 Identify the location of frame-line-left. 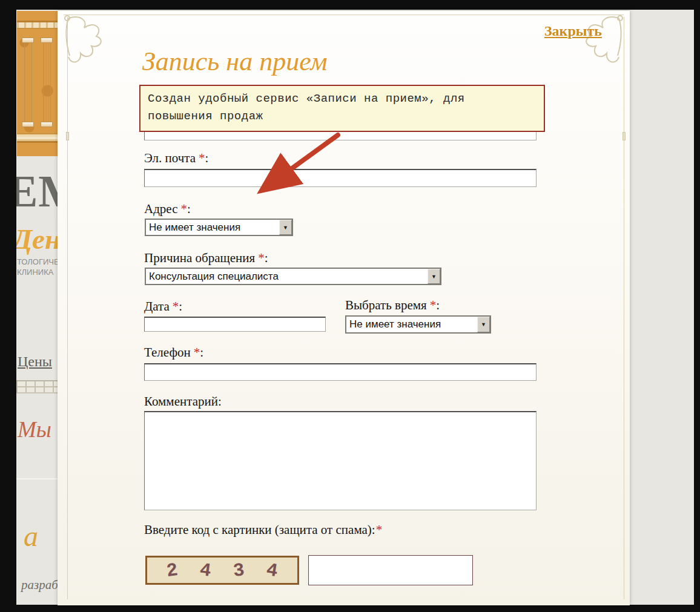
(68, 308).